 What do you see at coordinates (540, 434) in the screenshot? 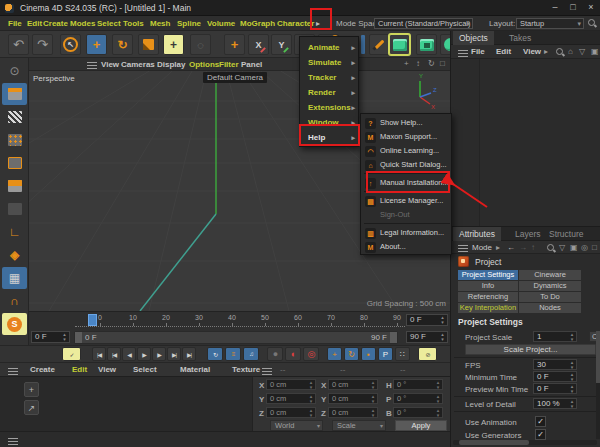
I see `checkbox-use-generators: ✓` at bounding box center [540, 434].